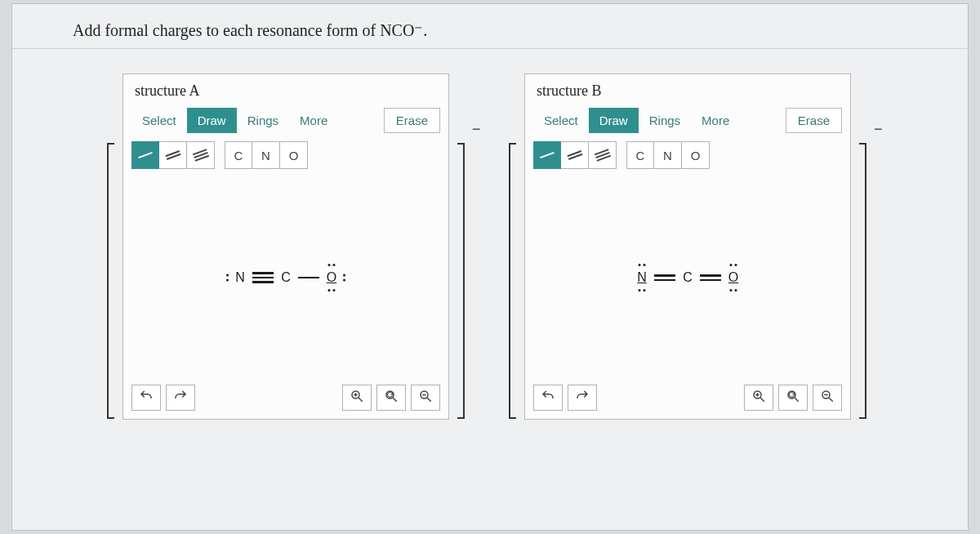 The image size is (980, 534). What do you see at coordinates (490, 26) in the screenshot?
I see `question-prompt: Add formal charges to each resonance for…` at bounding box center [490, 26].